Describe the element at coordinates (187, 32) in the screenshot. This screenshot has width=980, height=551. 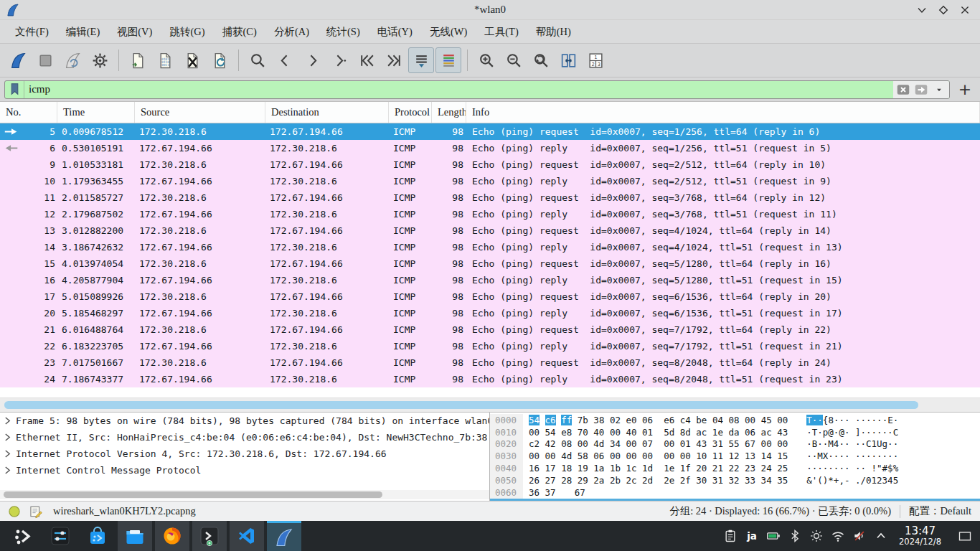
I see `menu-item-go: 跳转(G)` at that location.